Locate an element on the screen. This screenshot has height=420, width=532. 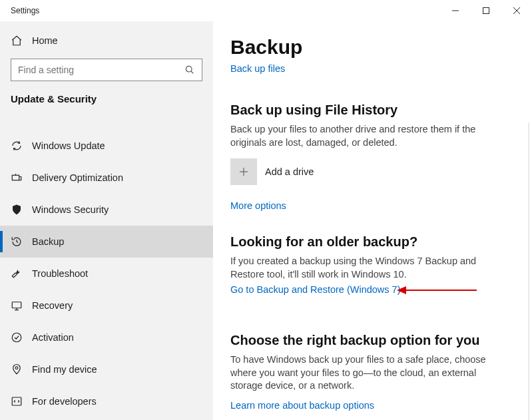
nav-activation: Activation is located at coordinates (107, 337).